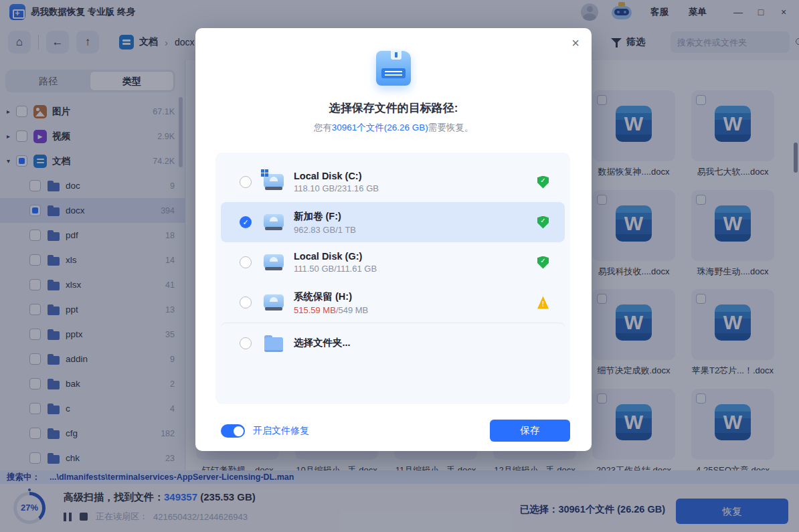 Image resolution: width=799 pixels, height=532 pixels. What do you see at coordinates (325, 217) in the screenshot?
I see `drive-name: 新加卷 (F:)` at bounding box center [325, 217].